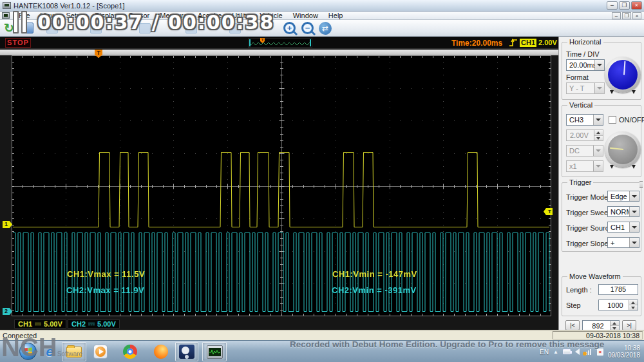  I want to click on onoff-label: ON/OFF, so click(631, 120).